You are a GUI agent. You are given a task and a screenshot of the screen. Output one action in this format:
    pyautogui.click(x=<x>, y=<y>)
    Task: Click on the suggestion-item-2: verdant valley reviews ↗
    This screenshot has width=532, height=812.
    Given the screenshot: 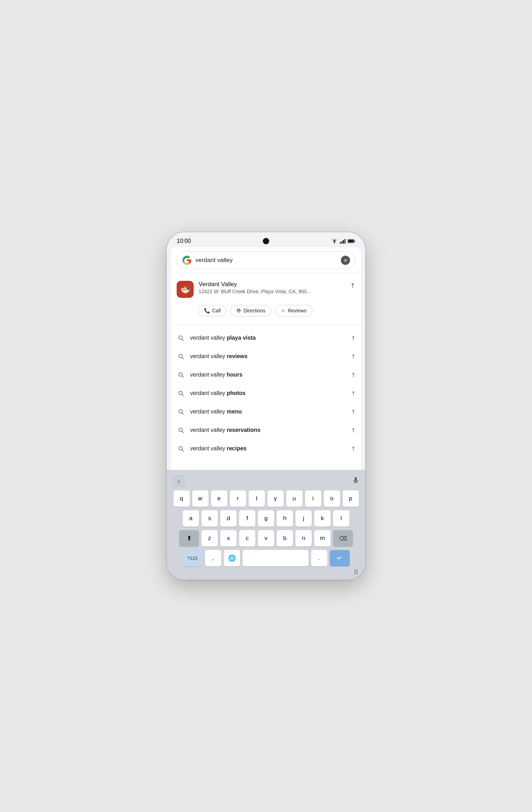 What is the action you would take?
    pyautogui.click(x=266, y=356)
    